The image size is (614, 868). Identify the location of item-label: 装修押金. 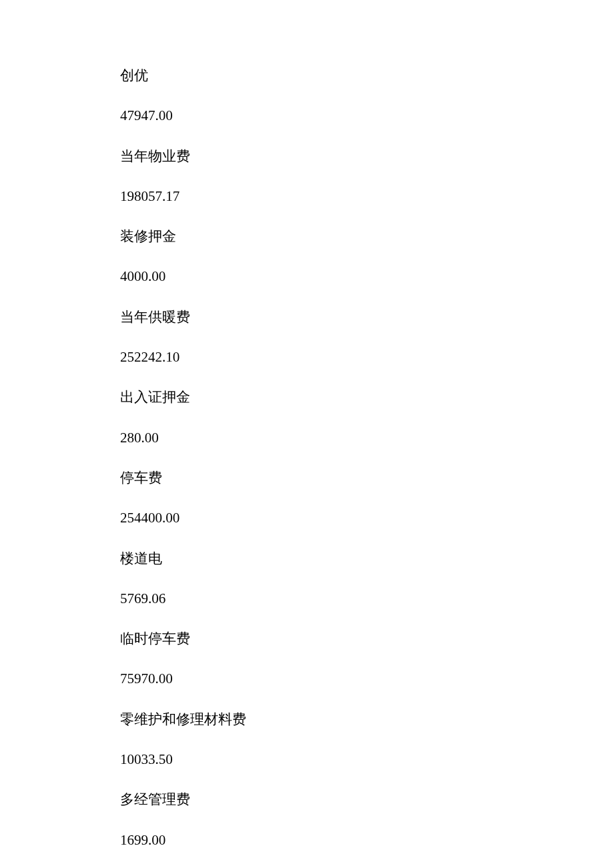
(367, 236).